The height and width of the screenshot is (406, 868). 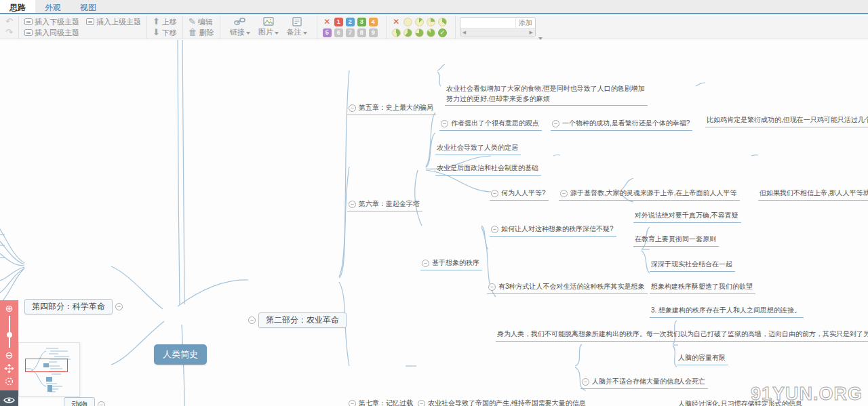 I want to click on add-resource-button: 添加, so click(x=525, y=23).